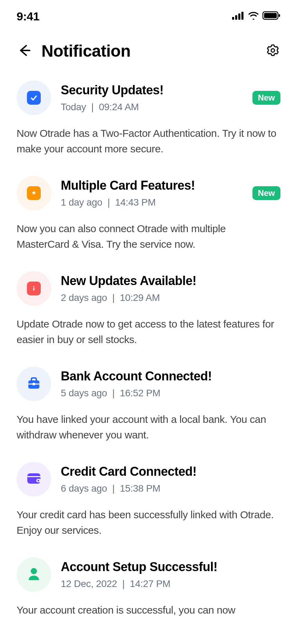  I want to click on wifi-icon, so click(253, 16).